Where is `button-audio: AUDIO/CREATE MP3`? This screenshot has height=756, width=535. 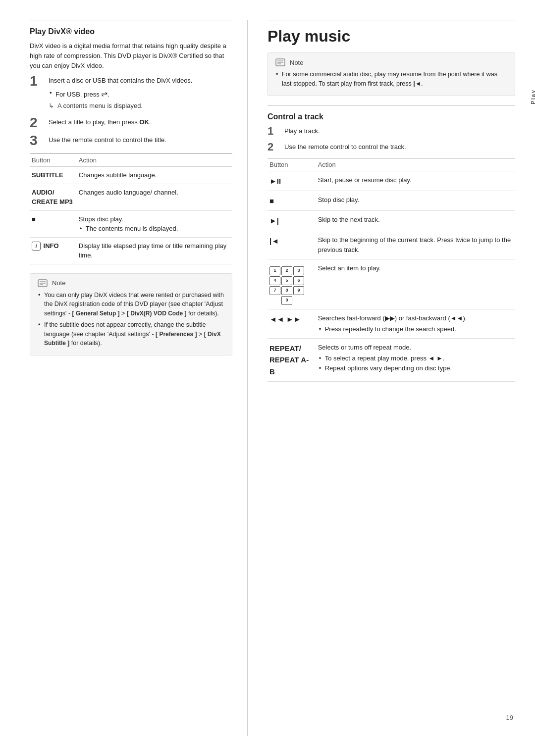
button-audio: AUDIO/CREATE MP3 is located at coordinates (54, 197).